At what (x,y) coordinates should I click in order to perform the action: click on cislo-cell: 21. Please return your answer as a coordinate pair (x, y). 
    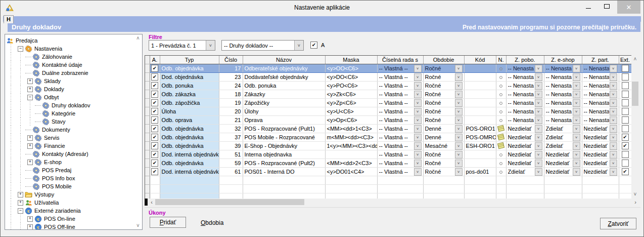
    Looking at the image, I should click on (231, 121).